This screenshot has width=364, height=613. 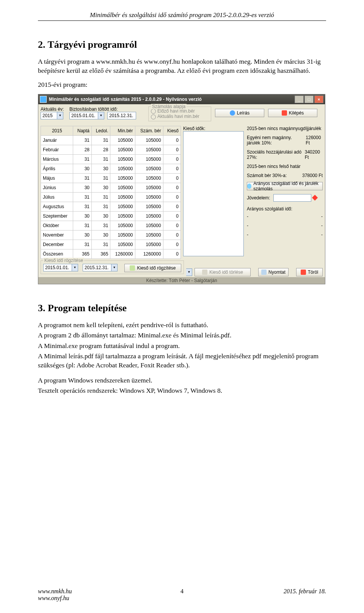 What do you see at coordinates (132, 268) in the screenshot?
I see `save-icon` at bounding box center [132, 268].